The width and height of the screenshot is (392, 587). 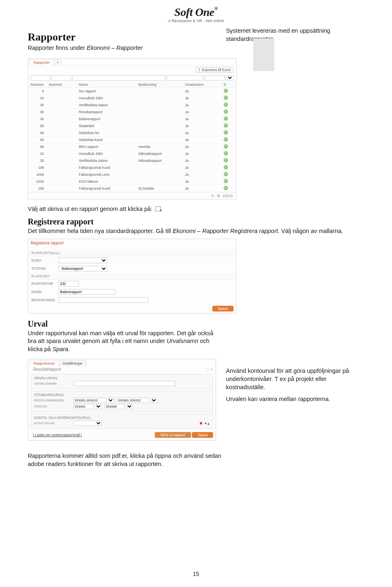 I want to click on kontoplan-select, so click(x=88, y=423).